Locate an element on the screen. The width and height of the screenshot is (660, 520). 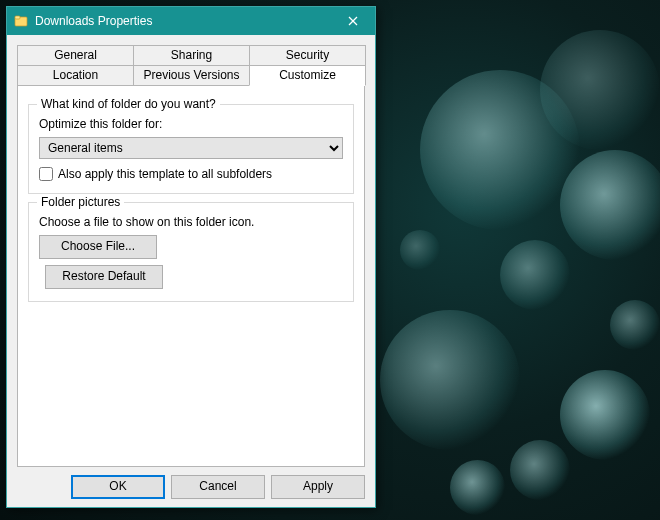
close-icon is located at coordinates (353, 21).